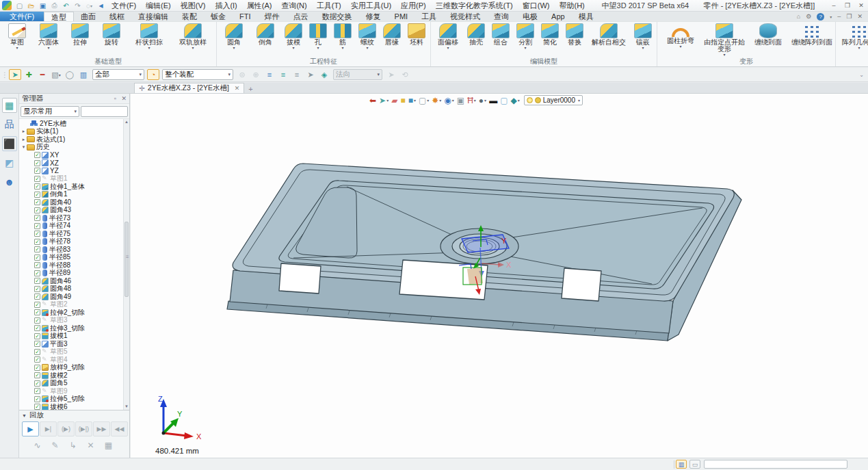 Image resolution: width=868 pixels, height=470 pixels. I want to click on ribbon-button-草图: 草图▾, so click(17, 40).